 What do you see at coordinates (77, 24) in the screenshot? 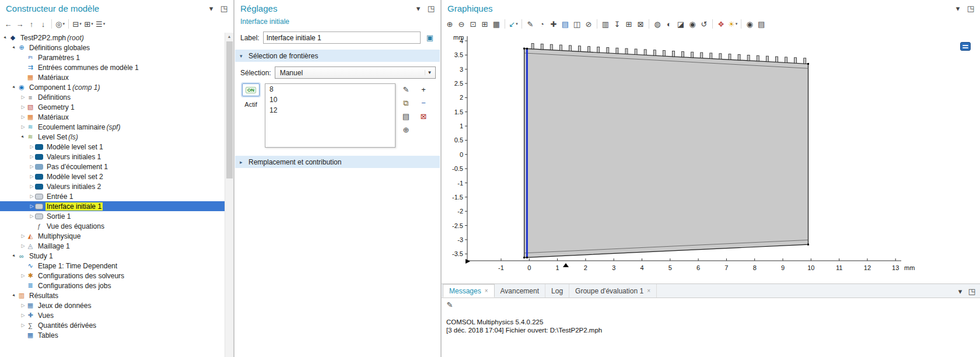
I see `collapse-all-icon: ⊟▾` at bounding box center [77, 24].